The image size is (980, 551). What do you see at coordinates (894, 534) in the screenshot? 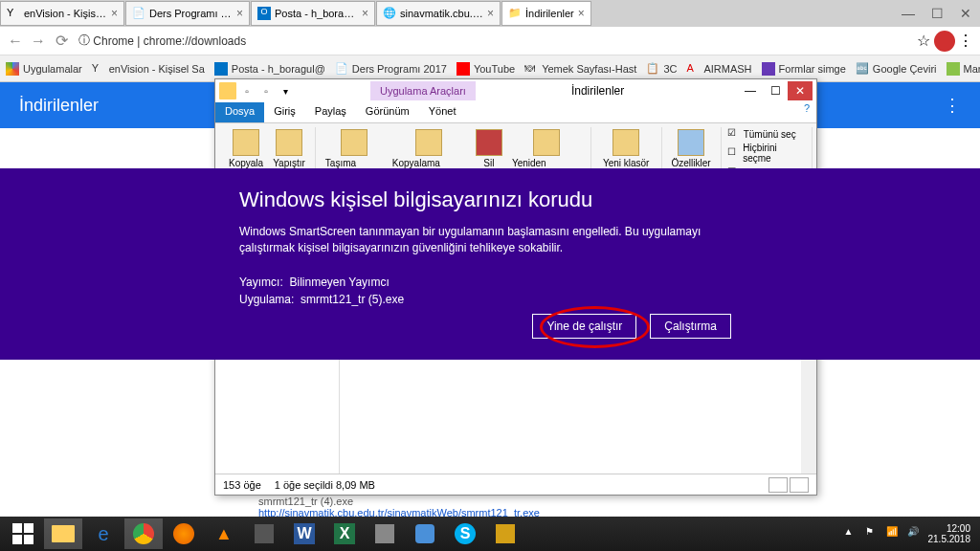
I see `tray-network-icon: 📶` at bounding box center [894, 534].